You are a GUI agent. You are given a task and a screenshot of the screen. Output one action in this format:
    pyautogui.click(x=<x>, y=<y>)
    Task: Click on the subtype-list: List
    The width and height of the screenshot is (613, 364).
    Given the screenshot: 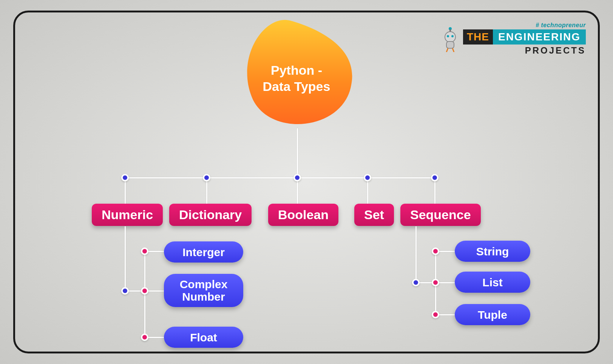 What is the action you would take?
    pyautogui.click(x=493, y=282)
    